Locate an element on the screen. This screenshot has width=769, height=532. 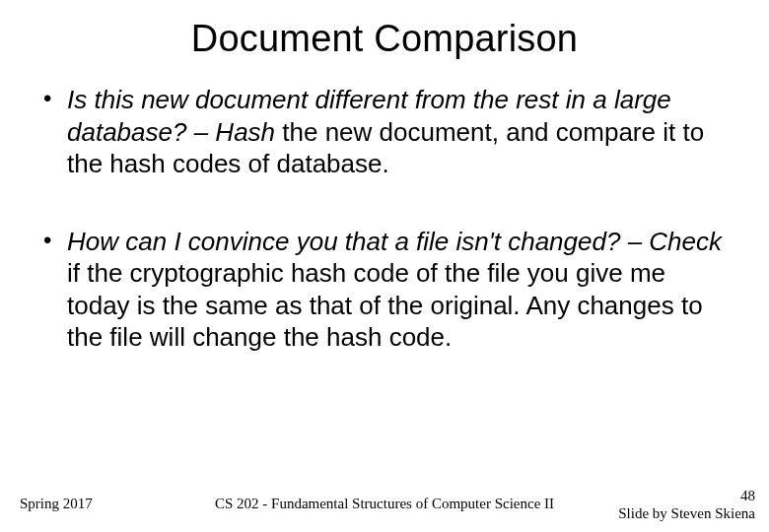
slide-title: Document Comparison is located at coordinates (384, 39).